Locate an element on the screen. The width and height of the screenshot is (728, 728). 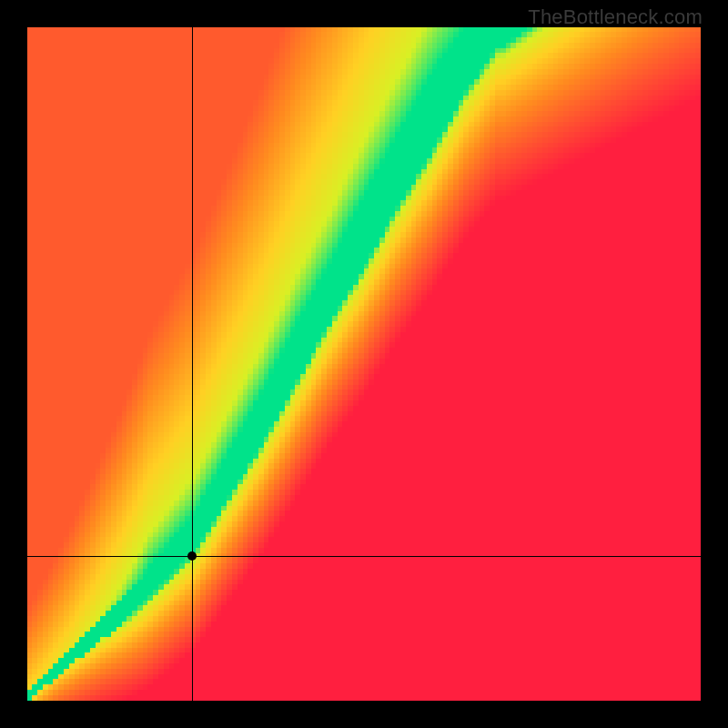
crosshair-vertical is located at coordinates (193, 364).